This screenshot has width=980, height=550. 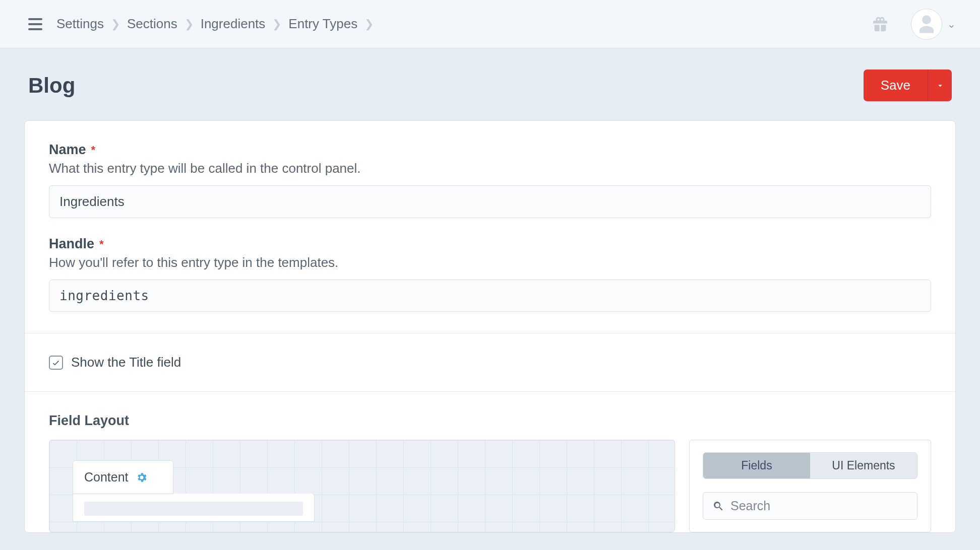 I want to click on handle-field: Handle * How you'll refer to this entry …, so click(x=490, y=274).